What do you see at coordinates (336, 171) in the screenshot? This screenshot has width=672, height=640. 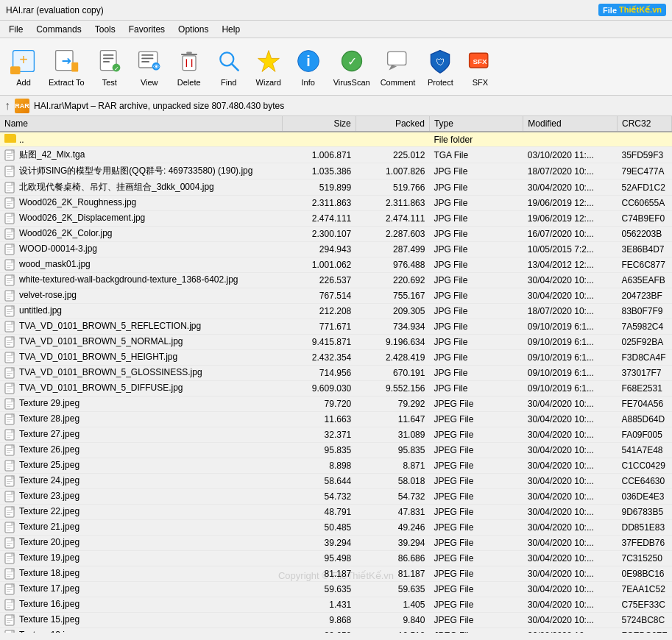 I see `table-row: 设计师SING的模型专用贴图(QQ群号: 469733580) (190).jp…` at bounding box center [336, 171].